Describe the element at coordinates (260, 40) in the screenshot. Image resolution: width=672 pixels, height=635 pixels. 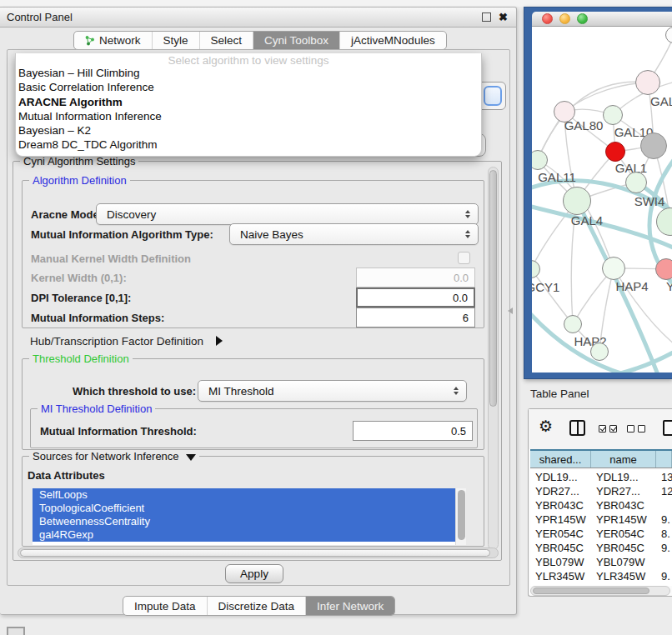
I see `control-panel-tab-bar: NetworkStyleSelectCyni ToolboxjActiveMNo…` at that location.